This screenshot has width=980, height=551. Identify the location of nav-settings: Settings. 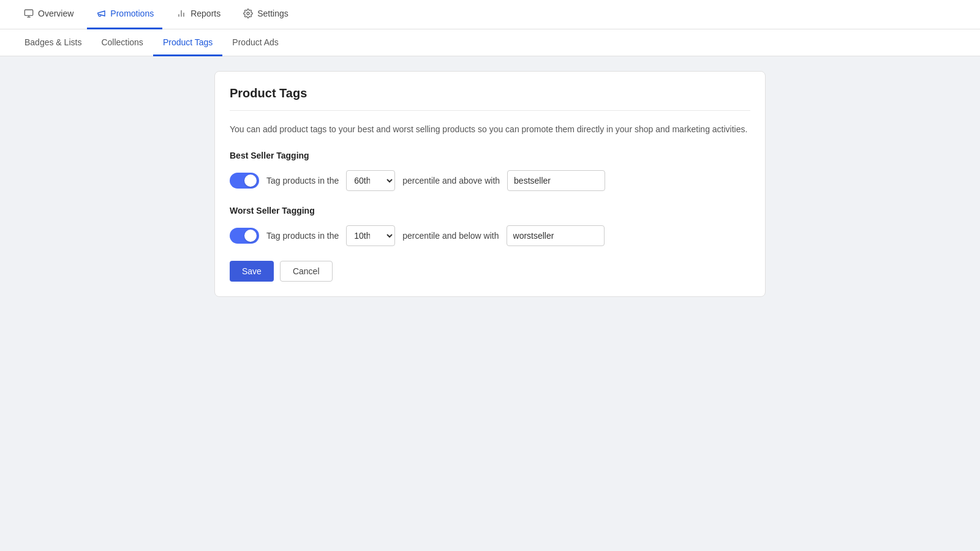
(266, 15).